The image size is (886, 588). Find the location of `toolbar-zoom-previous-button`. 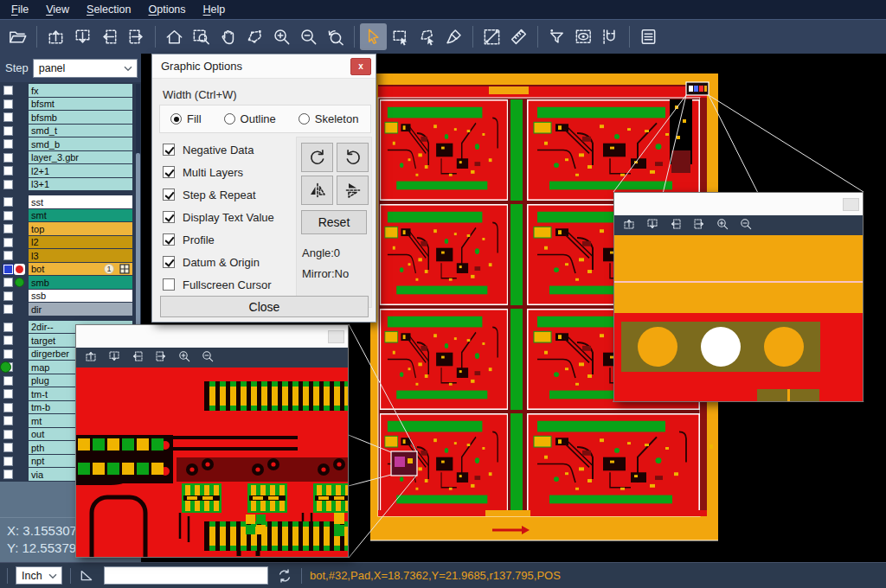

toolbar-zoom-previous-button is located at coordinates (336, 36).